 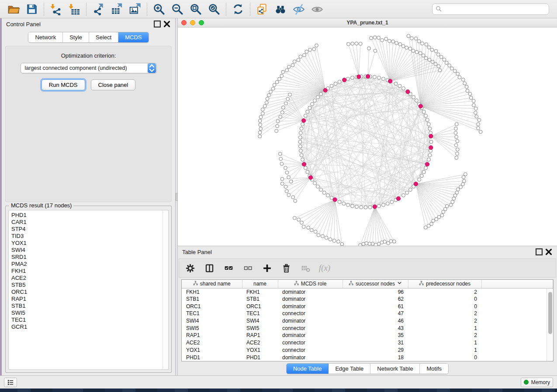 What do you see at coordinates (159, 9) in the screenshot?
I see `zoom-in-icon` at bounding box center [159, 9].